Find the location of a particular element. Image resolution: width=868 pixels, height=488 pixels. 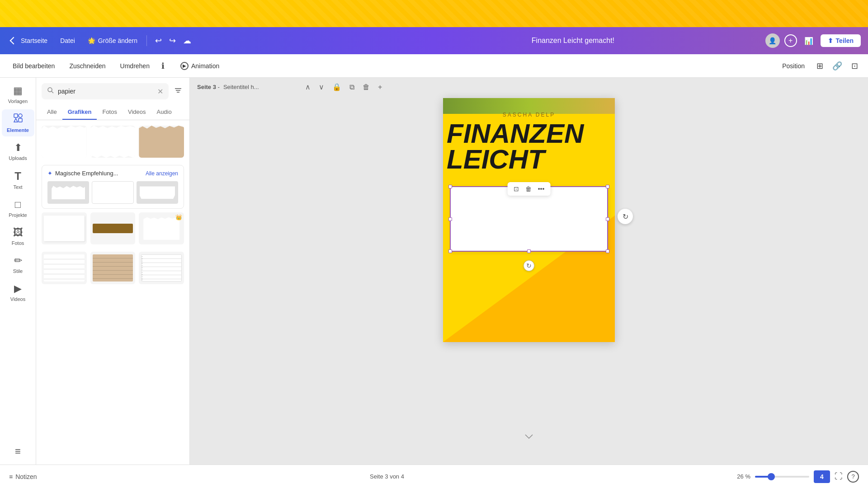

tab-grafiken: Grafiken is located at coordinates (80, 112).